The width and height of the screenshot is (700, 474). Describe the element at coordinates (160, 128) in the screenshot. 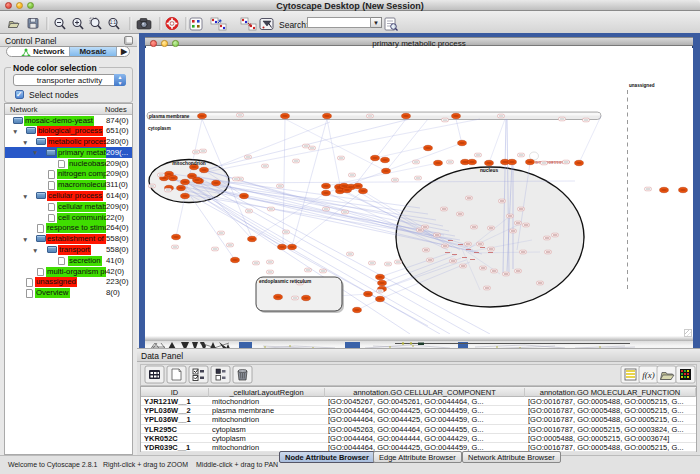

I see `svg-text: cytoplasm` at that location.